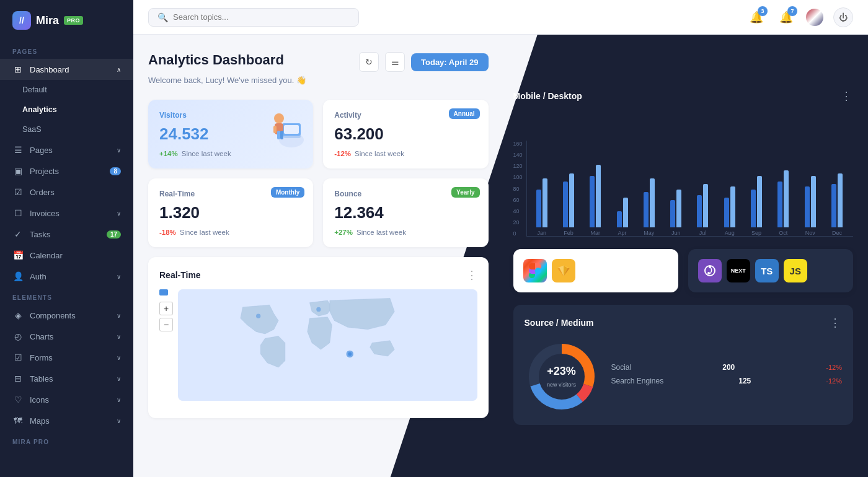 The image size is (868, 477). I want to click on sidebar-label-saas: SaaS, so click(32, 129).